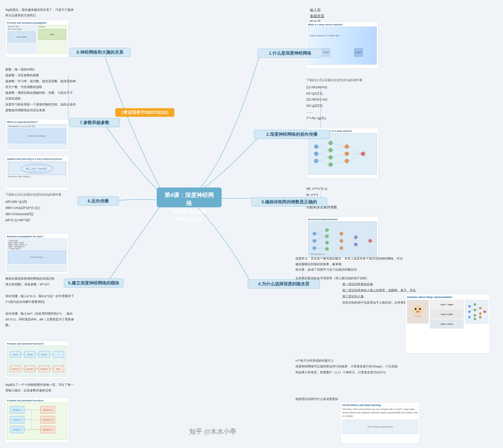 The height and width of the screenshot is (448, 503). What do you see at coordinates (349, 264) in the screenshot?
I see `b4-intro-text: 深度学习，其实是个被包装的概念，本质上就是有多个隐含层的神经网络，不过确实能够达…` at bounding box center [349, 264].